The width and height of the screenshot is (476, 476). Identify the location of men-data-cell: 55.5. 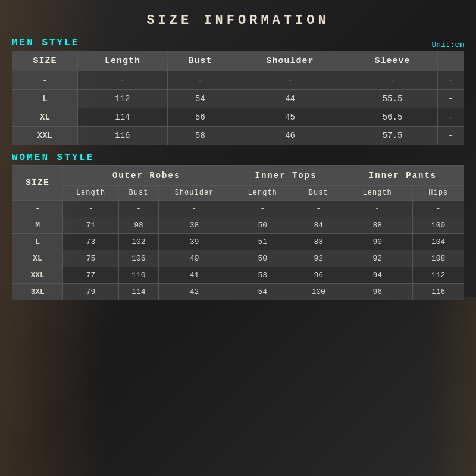
(393, 99).